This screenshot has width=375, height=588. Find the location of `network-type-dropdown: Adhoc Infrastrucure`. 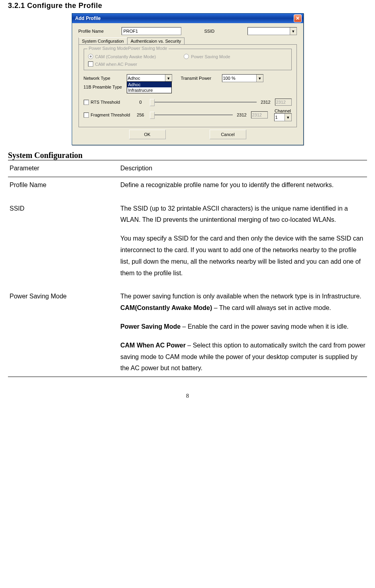

network-type-dropdown: Adhoc Infrastrucure is located at coordinates (149, 87).